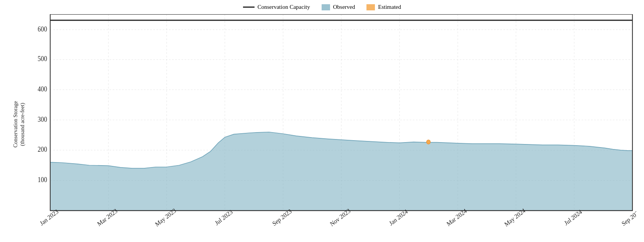 The image size is (644, 242). I want to click on legend-estimated-label: Estimated, so click(389, 7).